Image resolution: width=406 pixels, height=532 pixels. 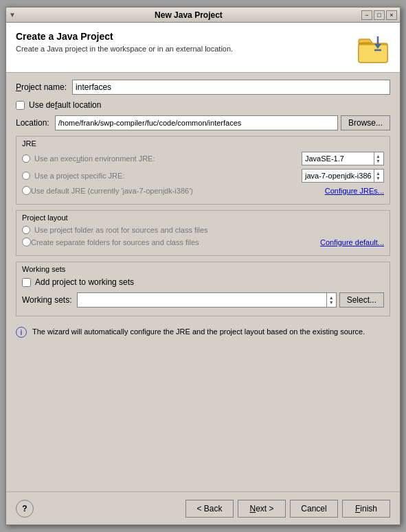 What do you see at coordinates (47, 300) in the screenshot?
I see `working-sets-label: Working sets:` at bounding box center [47, 300].